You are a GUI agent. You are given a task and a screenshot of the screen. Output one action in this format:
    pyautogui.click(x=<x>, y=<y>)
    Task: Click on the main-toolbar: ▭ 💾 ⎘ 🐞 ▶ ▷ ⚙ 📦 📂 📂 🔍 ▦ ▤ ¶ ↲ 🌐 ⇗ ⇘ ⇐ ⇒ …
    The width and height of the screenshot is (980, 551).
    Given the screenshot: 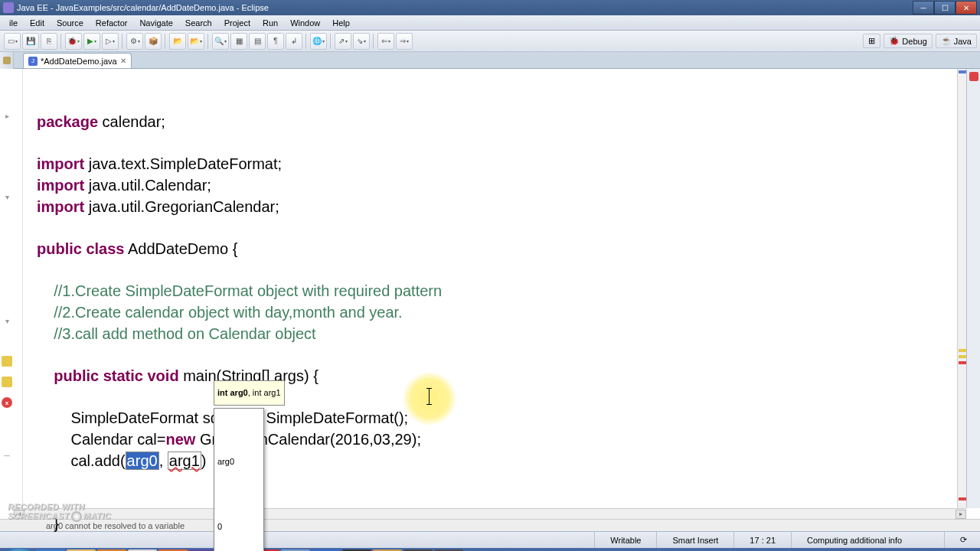 What is the action you would take?
    pyautogui.click(x=490, y=41)
    